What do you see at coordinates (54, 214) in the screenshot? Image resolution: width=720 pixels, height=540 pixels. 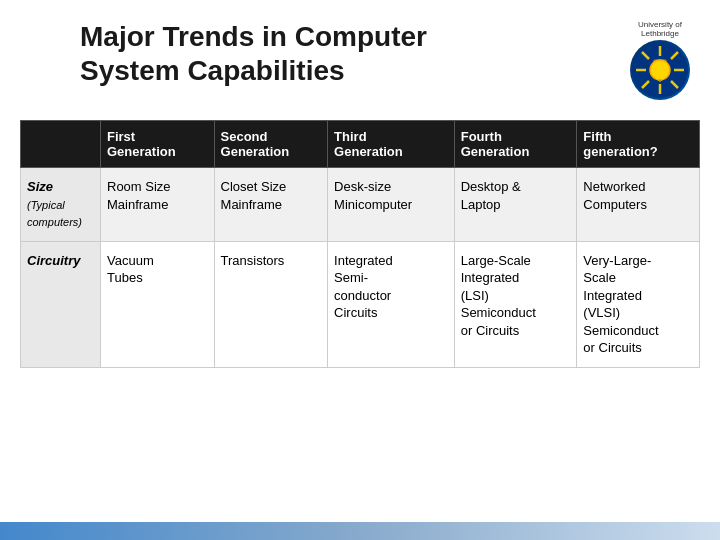 I see `row-sublabel-size: (Typicalcomputers)` at bounding box center [54, 214].